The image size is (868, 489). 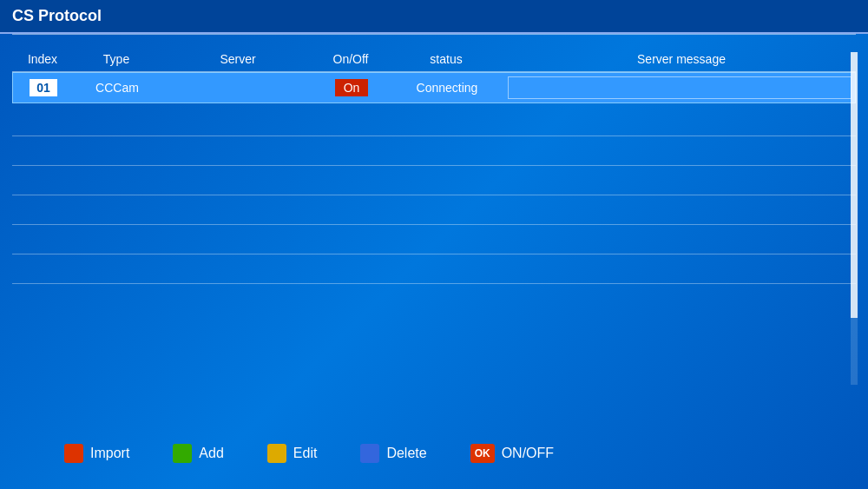 What do you see at coordinates (43, 59) in the screenshot?
I see `header-index: Index` at bounding box center [43, 59].